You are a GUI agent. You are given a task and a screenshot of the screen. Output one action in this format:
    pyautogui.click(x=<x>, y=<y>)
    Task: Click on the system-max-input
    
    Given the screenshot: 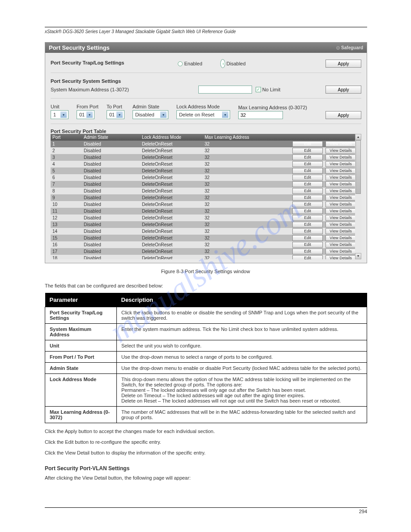 What is the action you would take?
    pyautogui.click(x=225, y=90)
    